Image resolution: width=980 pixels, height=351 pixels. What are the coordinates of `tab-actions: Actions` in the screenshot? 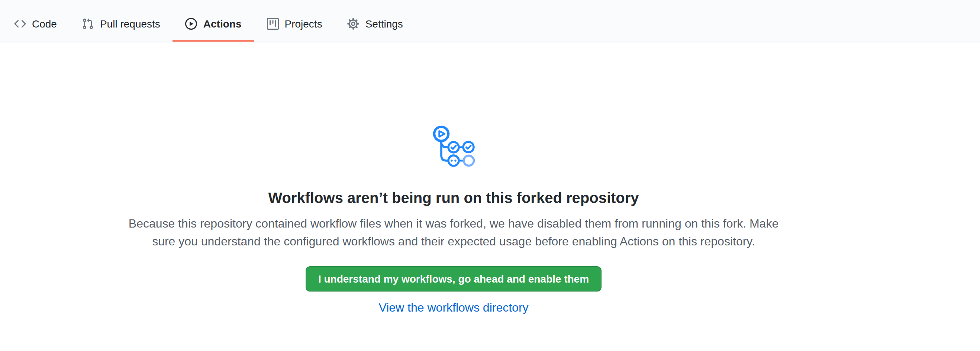 It's located at (213, 21).